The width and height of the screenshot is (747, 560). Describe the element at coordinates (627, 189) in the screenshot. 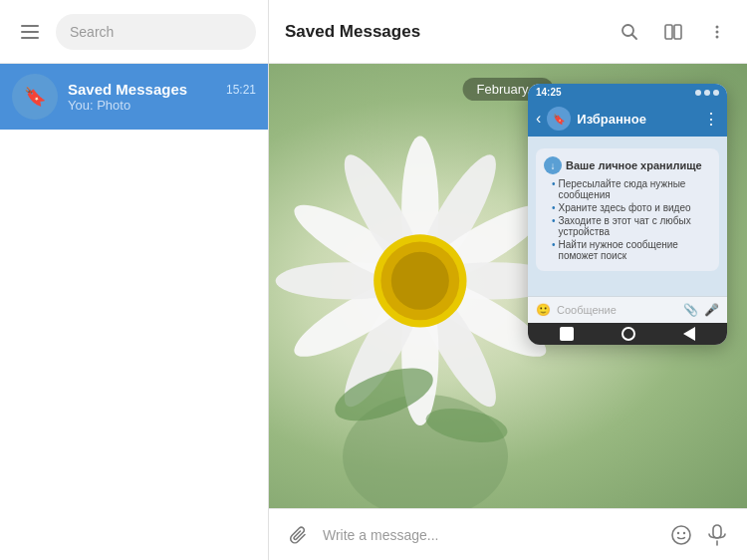

I see `phone-bullet-1: Пересылайте сюда нужные сообщения` at that location.